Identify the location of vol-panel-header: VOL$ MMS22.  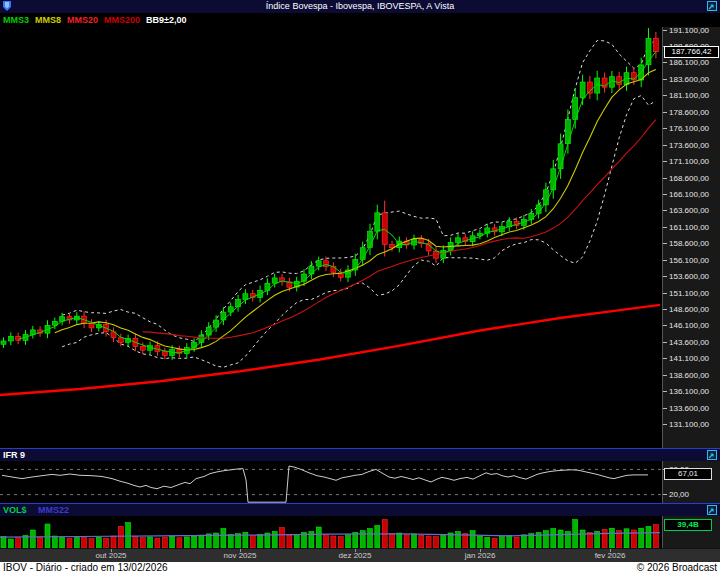
(360, 510).